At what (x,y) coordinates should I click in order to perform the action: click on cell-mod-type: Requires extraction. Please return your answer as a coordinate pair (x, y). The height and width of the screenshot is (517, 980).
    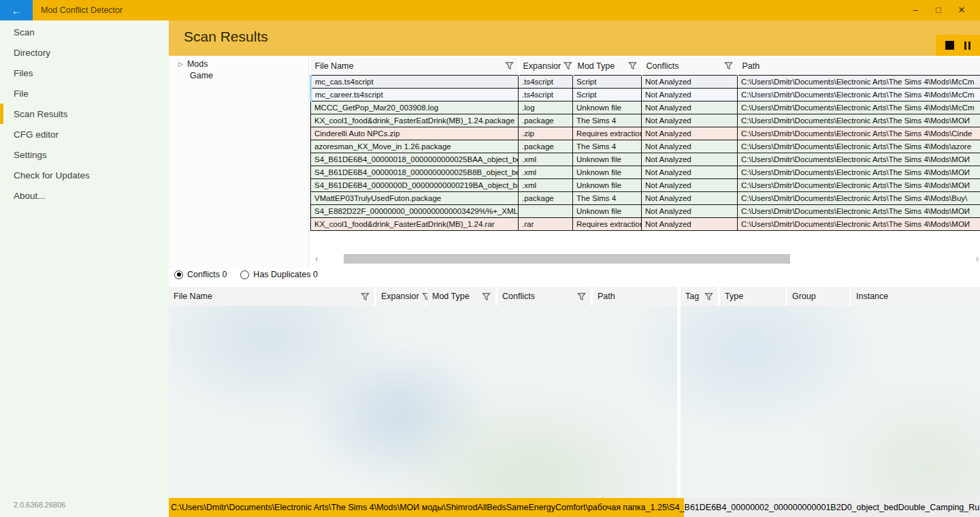
    Looking at the image, I should click on (607, 134).